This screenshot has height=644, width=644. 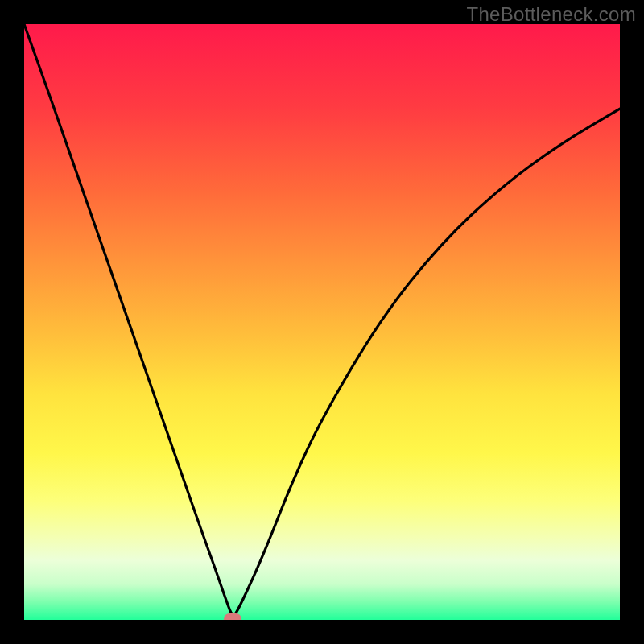 What do you see at coordinates (551, 14) in the screenshot?
I see `watermark-text: TheBottleneck.com` at bounding box center [551, 14].